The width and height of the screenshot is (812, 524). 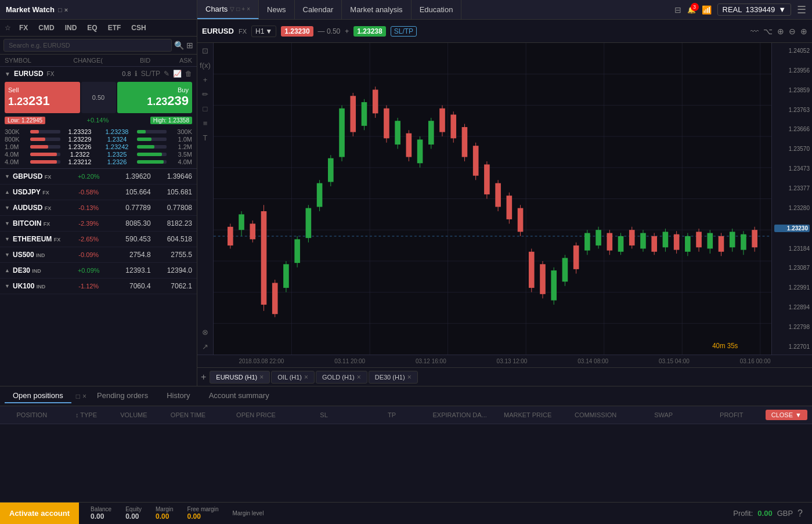 What do you see at coordinates (99, 147) in the screenshot?
I see `order-book-row: 1.0M 1.23226 1.23242 1.2M` at bounding box center [99, 147].